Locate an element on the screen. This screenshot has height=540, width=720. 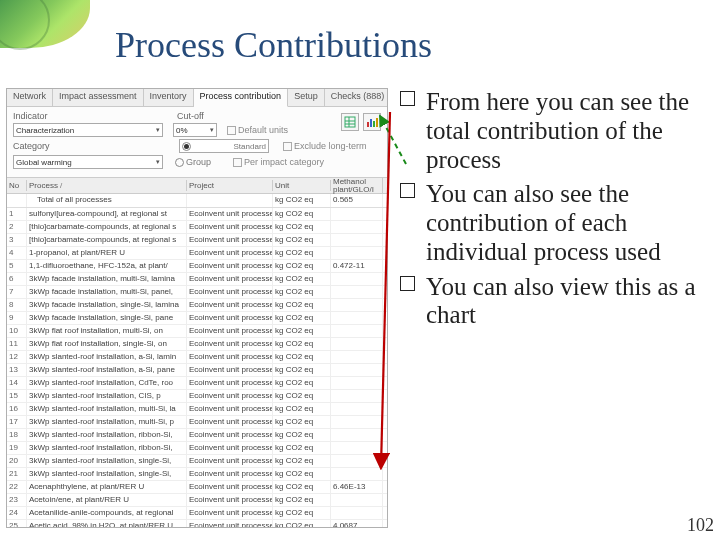
table-row: 83kWp facade installation, single-Si, la… is located at coordinates (197, 306).